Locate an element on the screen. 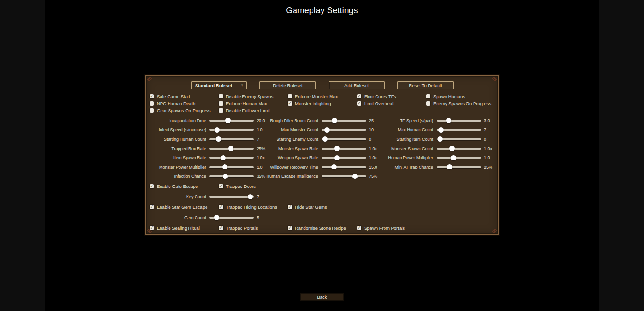 Image resolution: width=644 pixels, height=311 pixels. checkbox-item: ✓Randomise Stone Recipe is located at coordinates (322, 228).